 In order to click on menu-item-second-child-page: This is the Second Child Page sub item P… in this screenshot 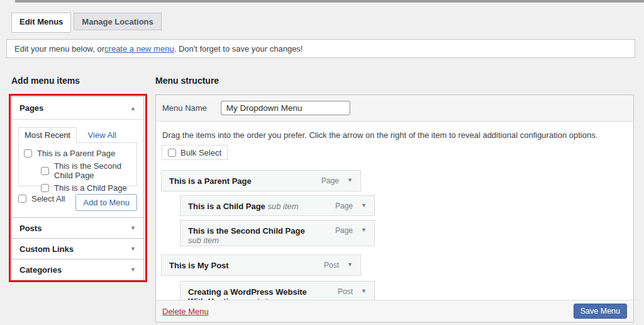, I will do `click(277, 233)`.